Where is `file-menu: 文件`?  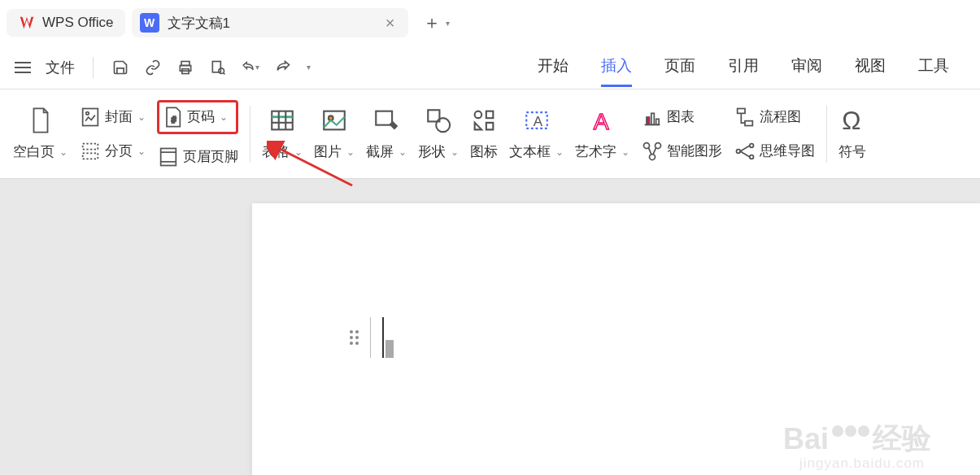 file-menu: 文件 is located at coordinates (60, 68).